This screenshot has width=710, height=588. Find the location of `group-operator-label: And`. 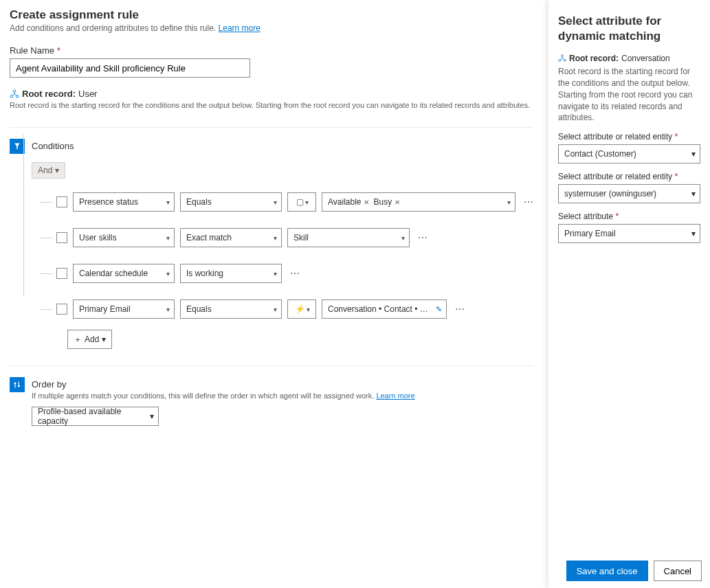

group-operator-label: And is located at coordinates (45, 170).